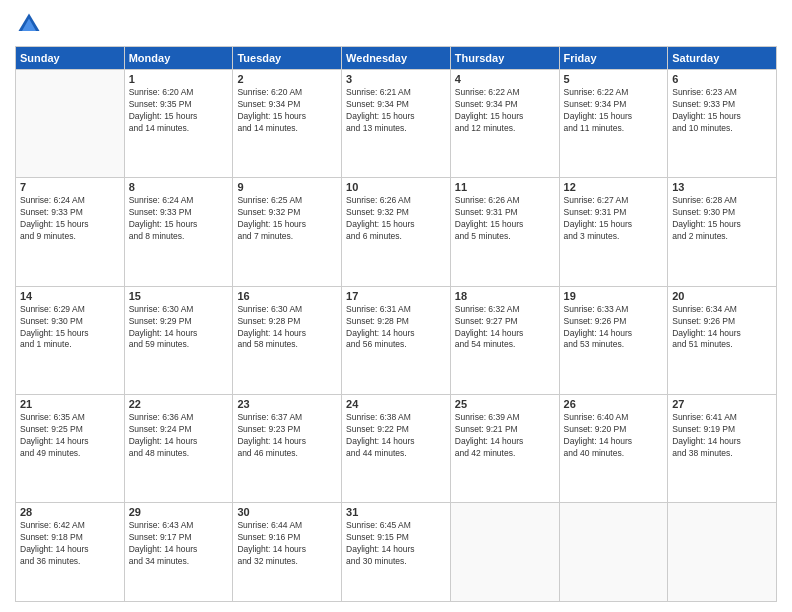 Image resolution: width=792 pixels, height=612 pixels. Describe the element at coordinates (504, 232) in the screenshot. I see `calendar-day-cell: 11Sunrise: 6:26 AMSunset: 9:31 PMDayligh…` at that location.